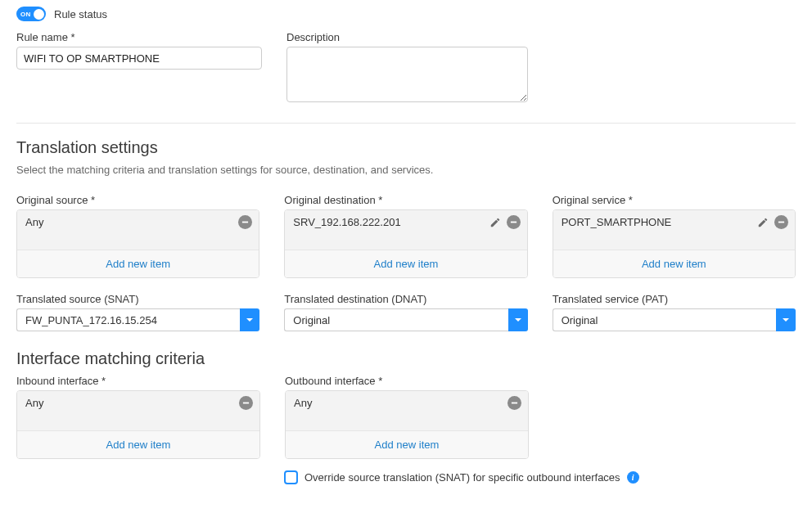 The width and height of the screenshot is (812, 513). What do you see at coordinates (128, 320) in the screenshot?
I see `select-value: FW_PUNTA_172.16.15.254` at bounding box center [128, 320].